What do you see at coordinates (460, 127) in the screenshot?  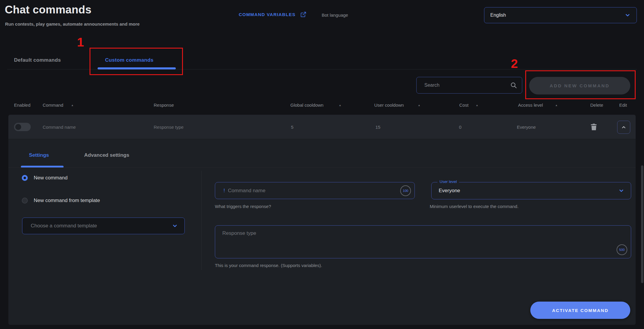 I see `row-cost-cell: 0` at bounding box center [460, 127].